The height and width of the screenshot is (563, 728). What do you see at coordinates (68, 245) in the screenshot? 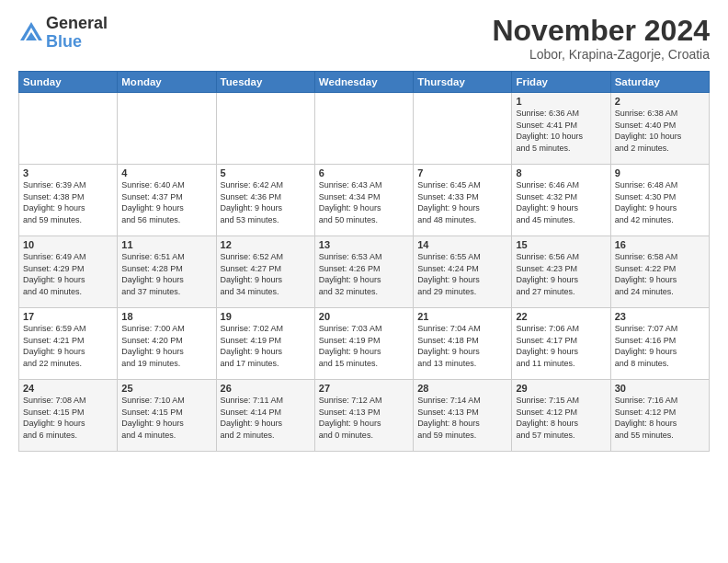
I see `day-number: 10` at bounding box center [68, 245].